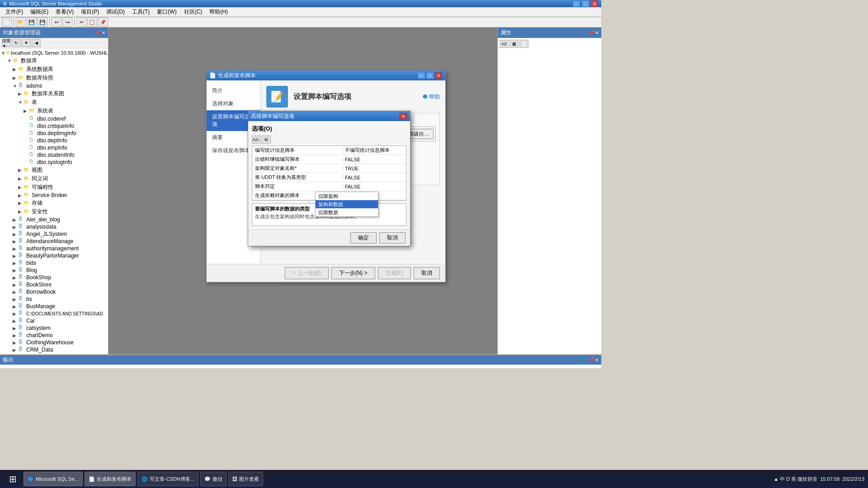 The width and height of the screenshot is (868, 488). I want to click on taskbar-generate-scripts: 📄 生成和发布脚本, so click(110, 479).